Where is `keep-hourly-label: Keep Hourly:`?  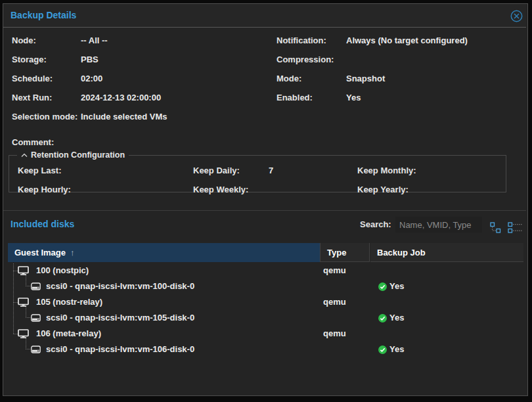
keep-hourly-label: Keep Hourly: is located at coordinates (45, 190).